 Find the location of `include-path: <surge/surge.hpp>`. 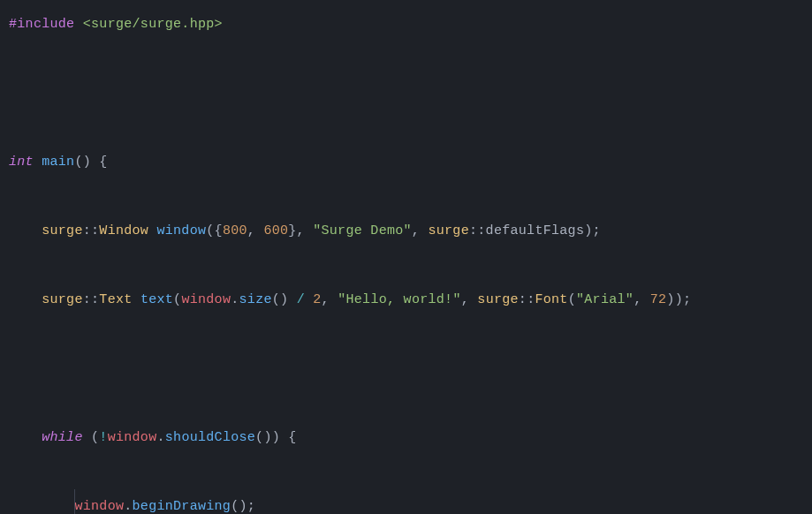

include-path: <surge/surge.hpp> is located at coordinates (148, 25).